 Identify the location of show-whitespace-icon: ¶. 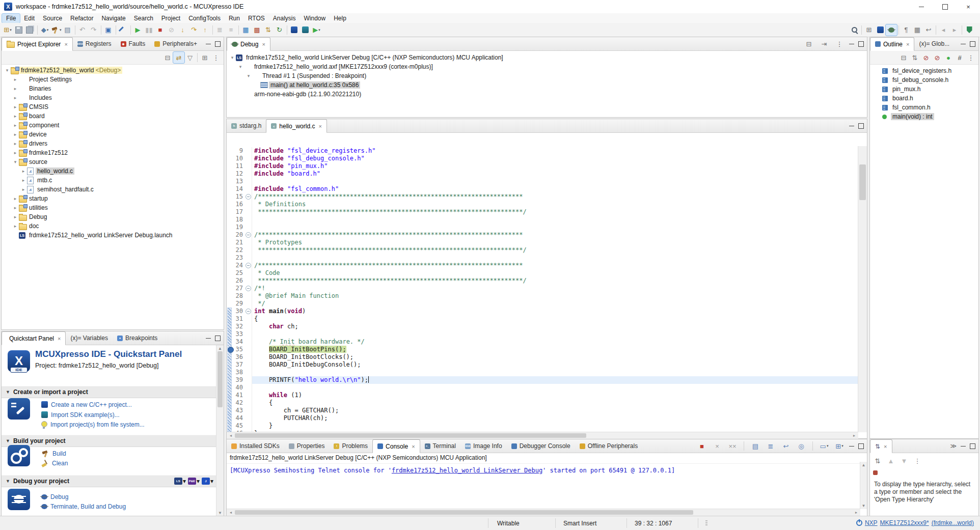
(906, 30).